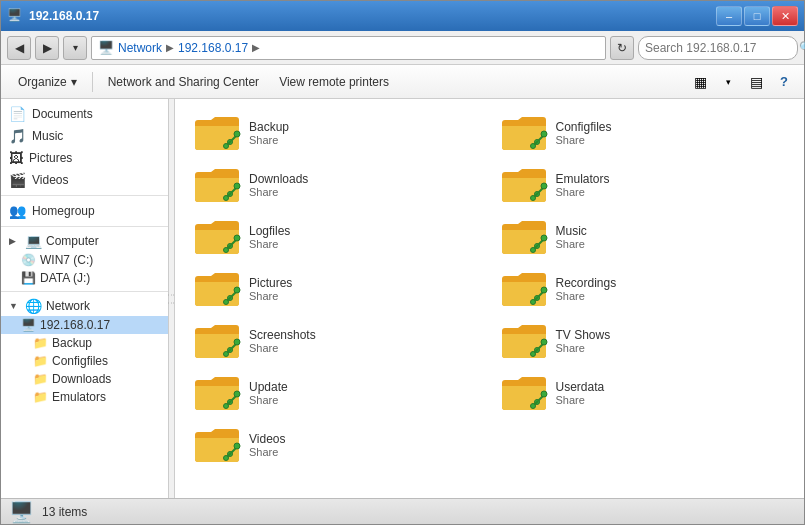 The width and height of the screenshot is (805, 525). What do you see at coordinates (84, 325) in the screenshot?
I see `sidebar-item-192: 🖥️ 192.168.0.17` at bounding box center [84, 325].